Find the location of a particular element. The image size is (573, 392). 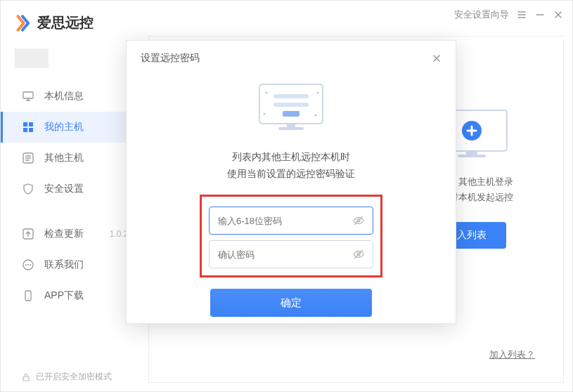

encryption-status: 已开启安全加密模式 is located at coordinates (67, 377).